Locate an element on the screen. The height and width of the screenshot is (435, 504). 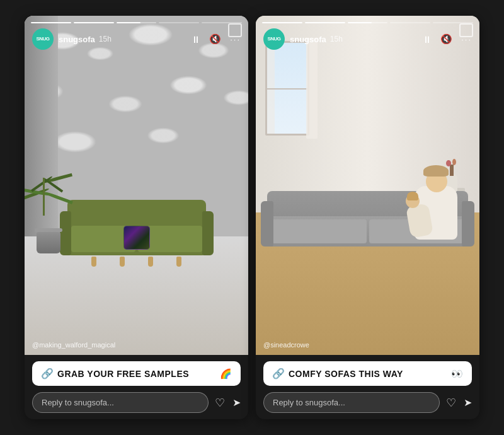
reply-placeholder-1: Reply to snugsofa... is located at coordinates (78, 402).